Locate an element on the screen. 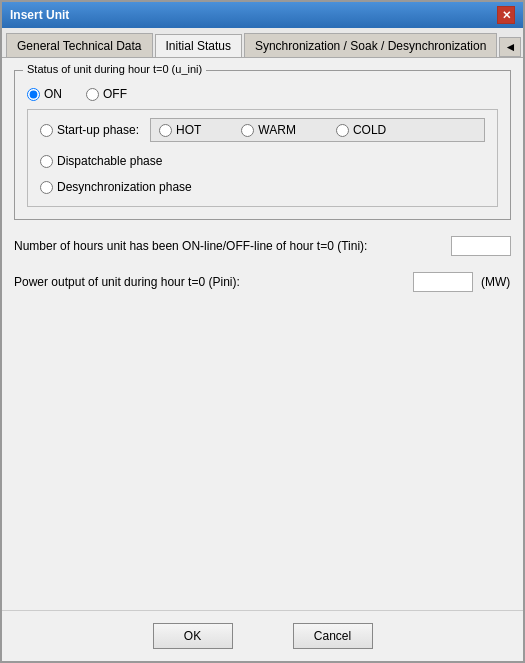 The width and height of the screenshot is (525, 663). warm-radio is located at coordinates (248, 130).